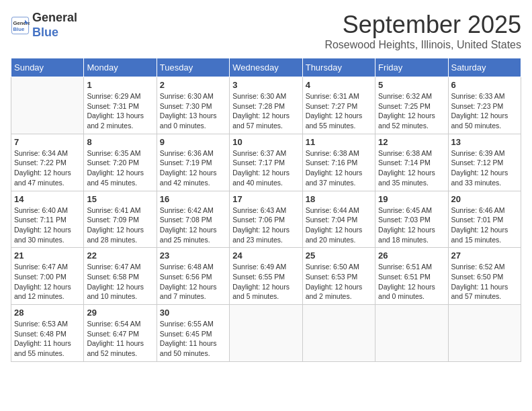  Describe the element at coordinates (411, 142) in the screenshot. I see `day-number: 12` at that location.